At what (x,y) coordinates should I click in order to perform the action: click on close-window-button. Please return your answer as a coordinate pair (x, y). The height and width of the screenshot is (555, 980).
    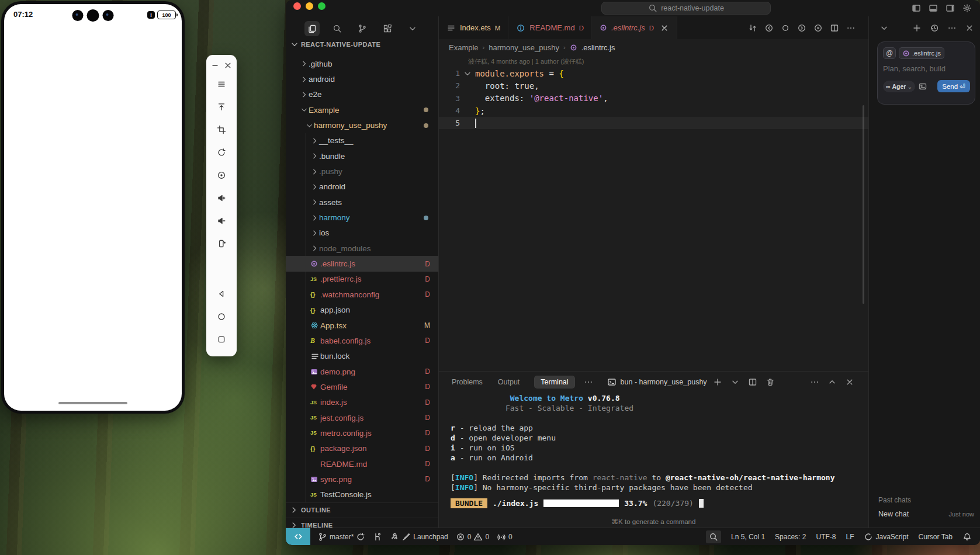
    Looking at the image, I should click on (297, 6).